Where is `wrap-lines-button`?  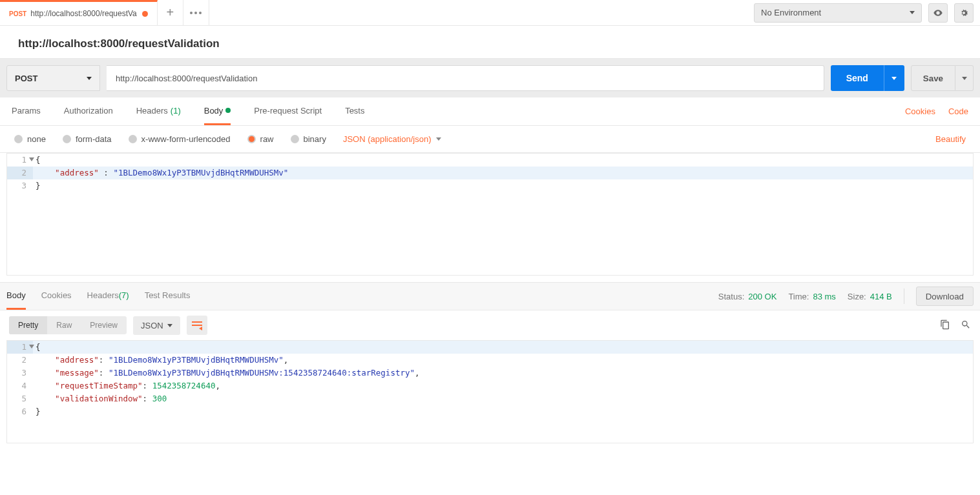 wrap-lines-button is located at coordinates (197, 325).